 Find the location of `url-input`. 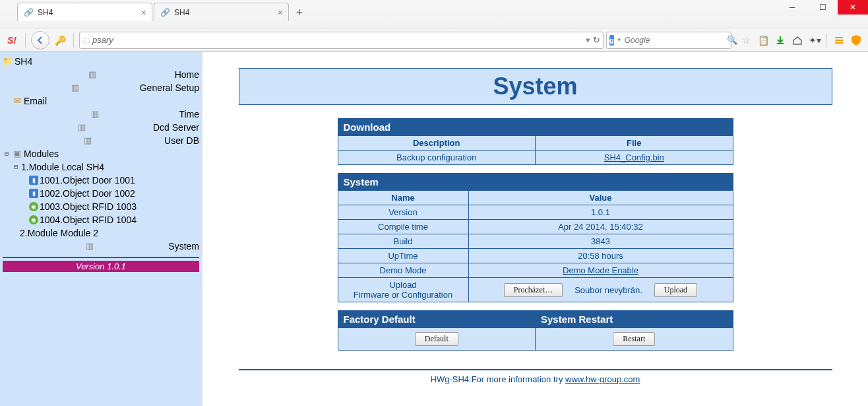

url-input is located at coordinates (338, 40).